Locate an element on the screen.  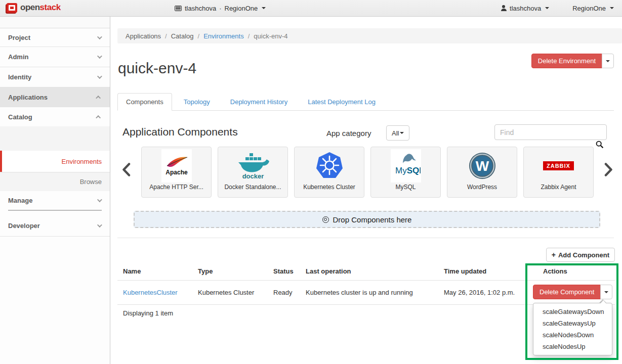
sidebar-item-label: Browse is located at coordinates (91, 182).